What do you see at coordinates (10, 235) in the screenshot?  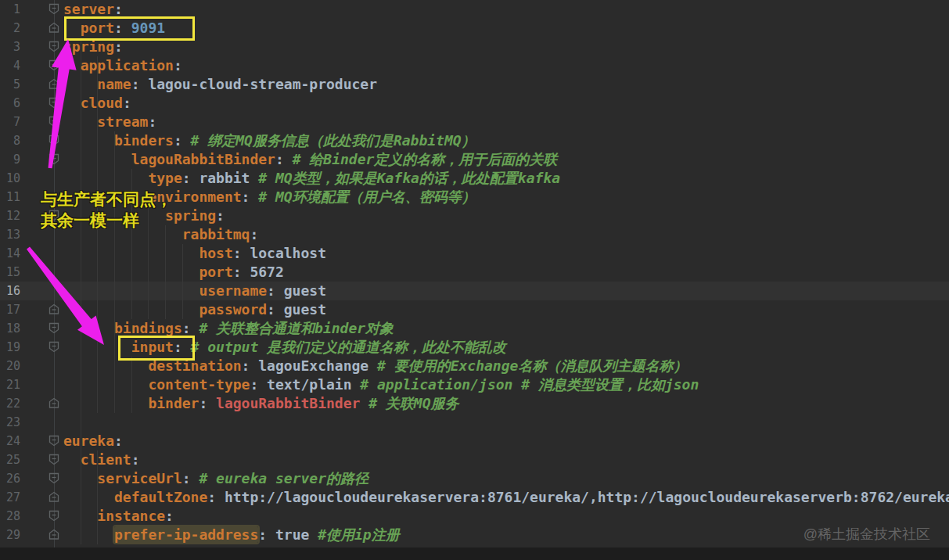 I see `line-number: 13` at bounding box center [10, 235].